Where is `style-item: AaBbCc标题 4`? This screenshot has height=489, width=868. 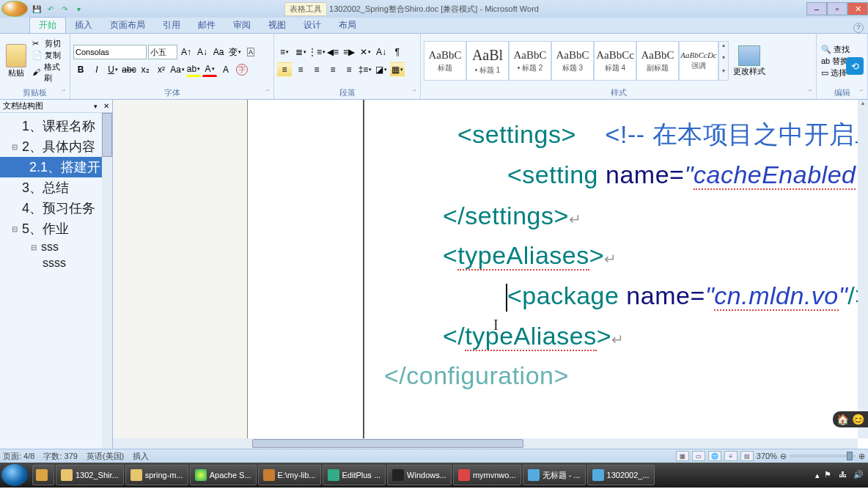
style-item: AaBbCc标题 4 is located at coordinates (615, 61).